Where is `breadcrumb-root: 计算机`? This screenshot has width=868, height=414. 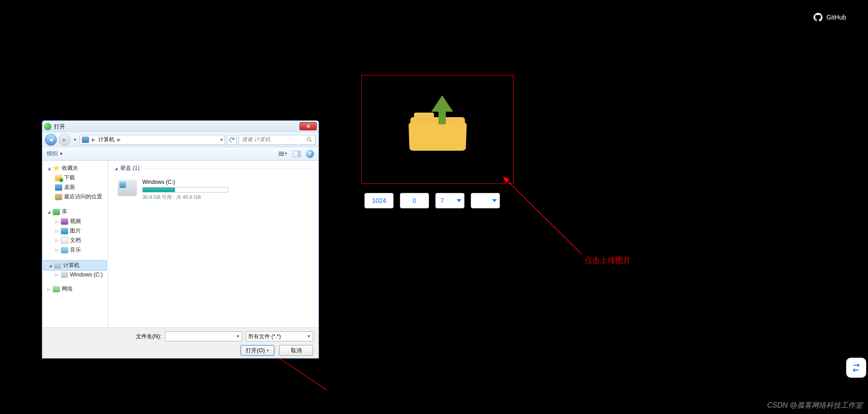 breadcrumb-root: 计算机 is located at coordinates (106, 140).